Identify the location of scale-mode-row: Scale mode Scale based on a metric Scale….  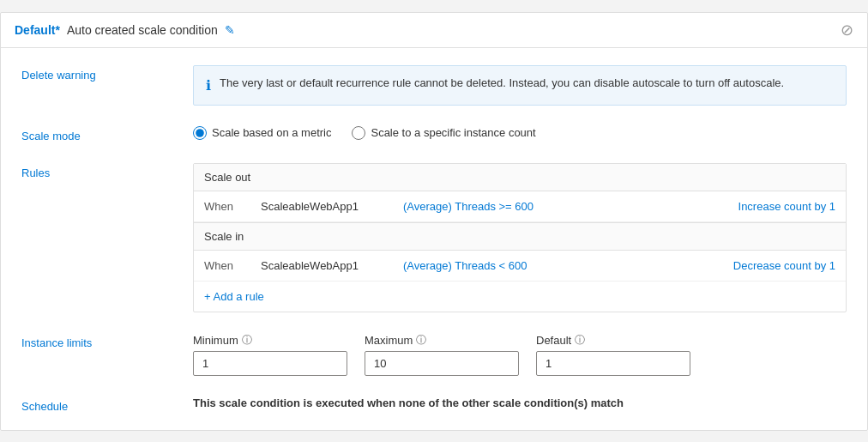
(434, 134).